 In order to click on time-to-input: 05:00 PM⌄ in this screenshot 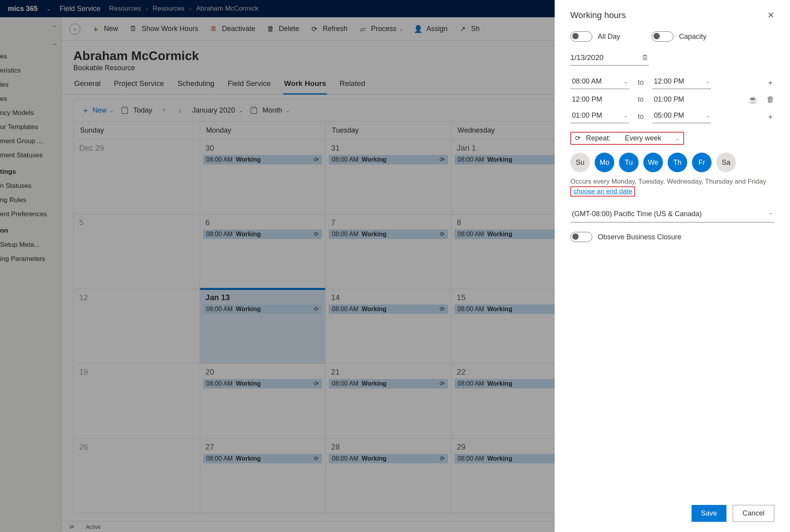, I will do `click(682, 117)`.